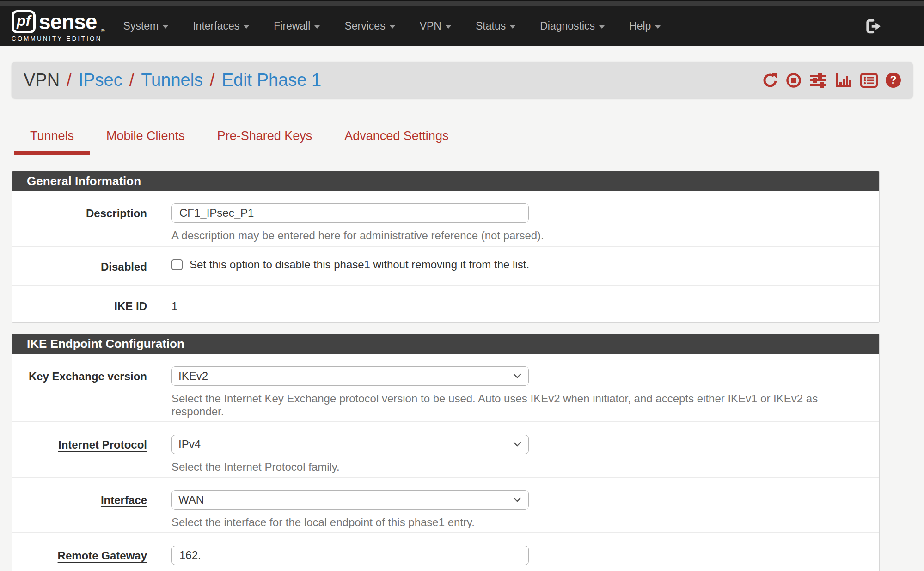  I want to click on breadcrumb-section: VPN, so click(42, 80).